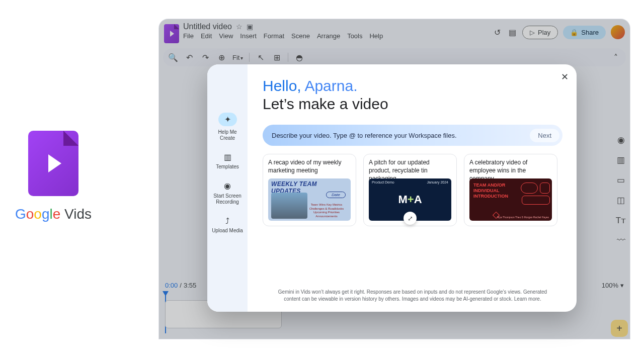  I want to click on prompt-input: Describe your video. Type @ to reference…, so click(413, 135).